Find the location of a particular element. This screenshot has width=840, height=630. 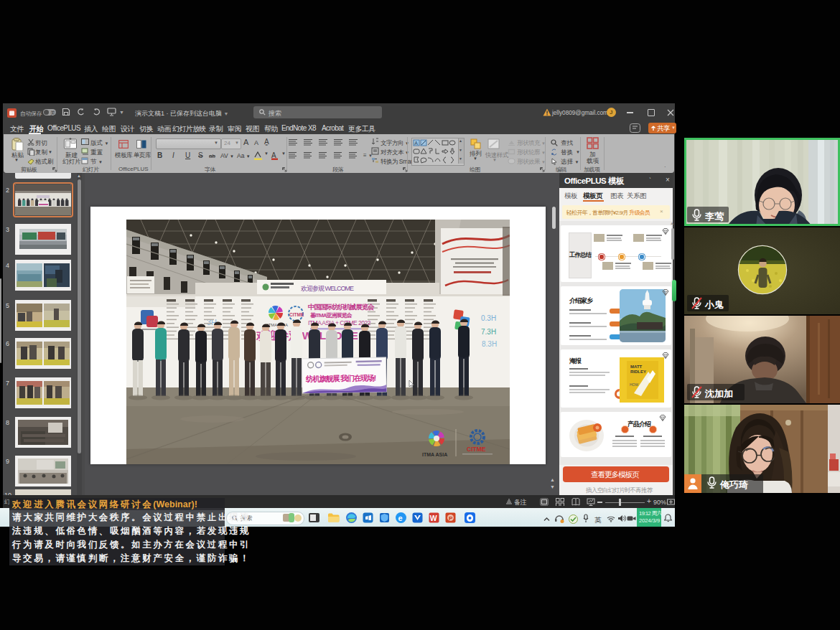

svg-text: W is located at coordinates (434, 518).